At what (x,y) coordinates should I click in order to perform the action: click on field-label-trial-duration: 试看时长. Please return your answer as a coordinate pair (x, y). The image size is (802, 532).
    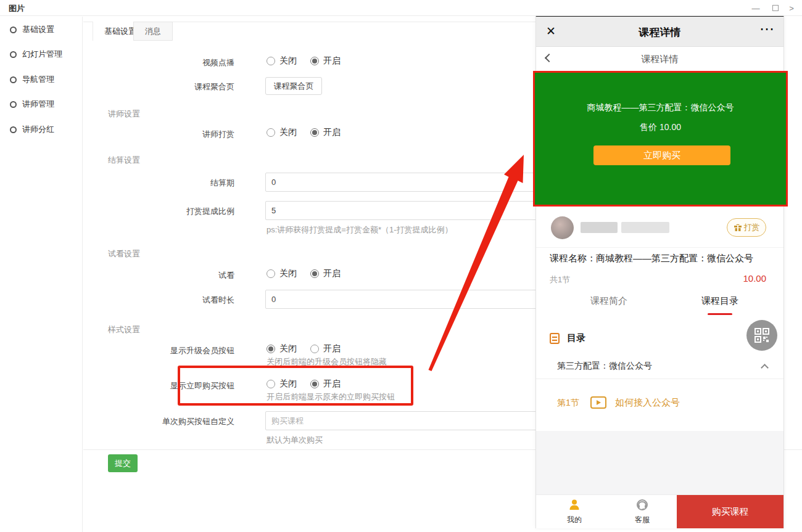
    Looking at the image, I should click on (159, 300).